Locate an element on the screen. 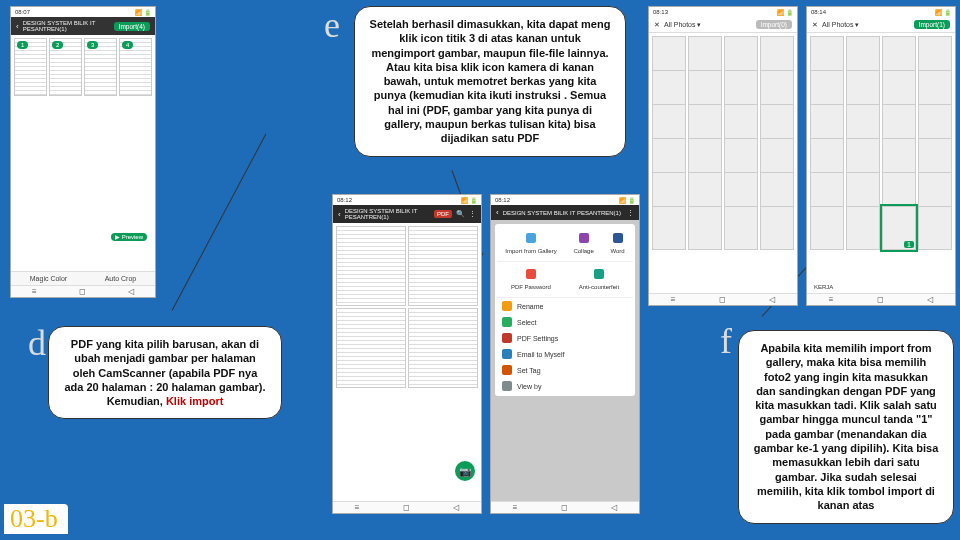  appbar: ‹ DESIGN SYSTEM BILIK IT PESANTREN(1) PD… is located at coordinates (407, 214).